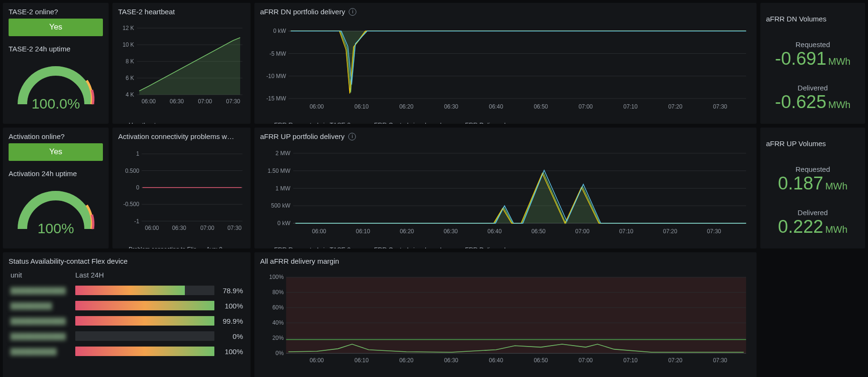 The image size is (868, 377). I want to click on unit-name: ████████████, so click(38, 336).